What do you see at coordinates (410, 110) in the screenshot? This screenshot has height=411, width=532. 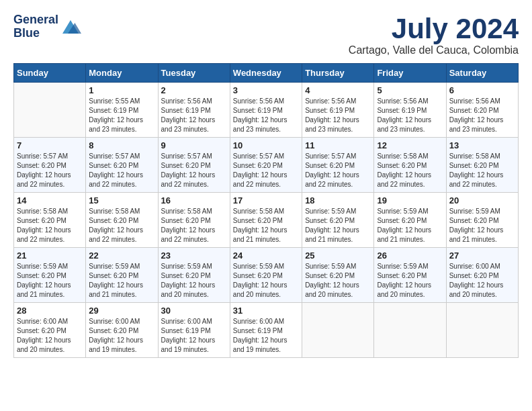 I see `calendar-cell: 5Sunrise: 5:56 AM Sunset: 6:19 PM Daylig…` at bounding box center [410, 110].